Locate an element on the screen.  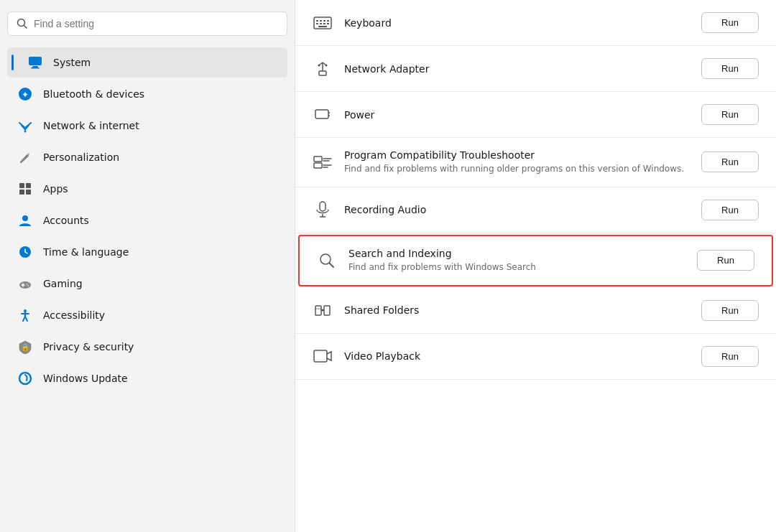
sidebar-label-system: System is located at coordinates (72, 62).